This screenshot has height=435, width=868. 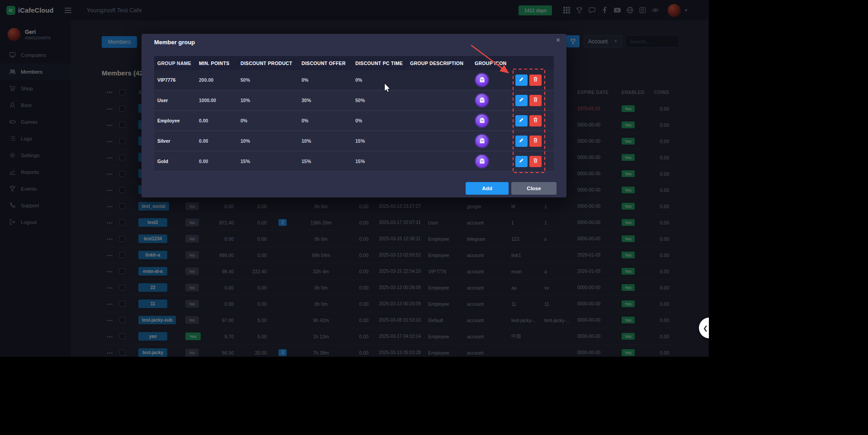 What do you see at coordinates (354, 80) in the screenshot?
I see `group-row: VIP7776 200.00 50% 0% 0%` at bounding box center [354, 80].